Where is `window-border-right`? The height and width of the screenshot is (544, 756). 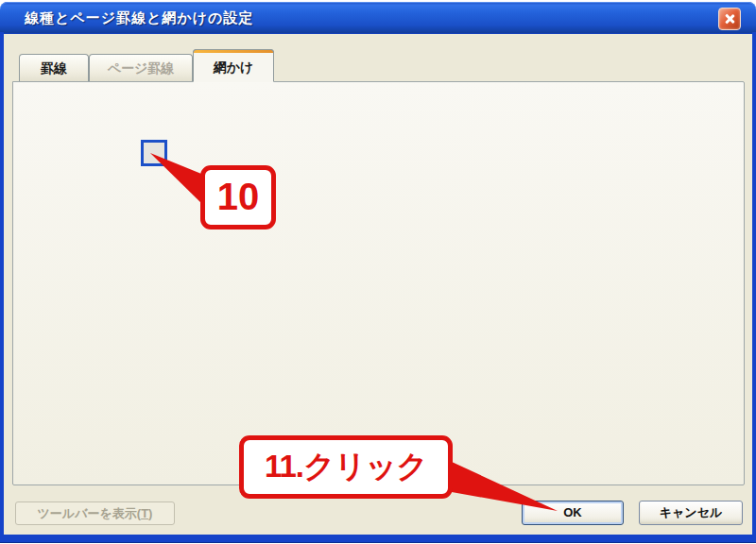 window-border-right is located at coordinates (754, 285).